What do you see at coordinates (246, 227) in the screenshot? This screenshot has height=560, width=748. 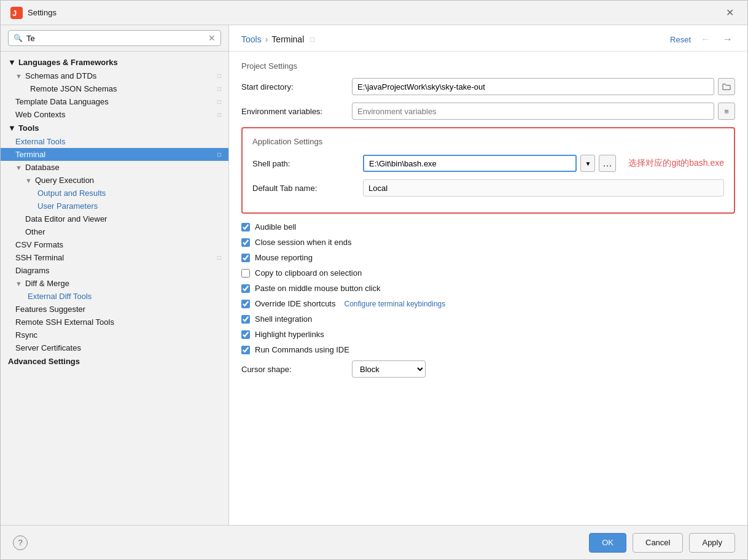 I see `audible-bell-checkbox` at bounding box center [246, 227].